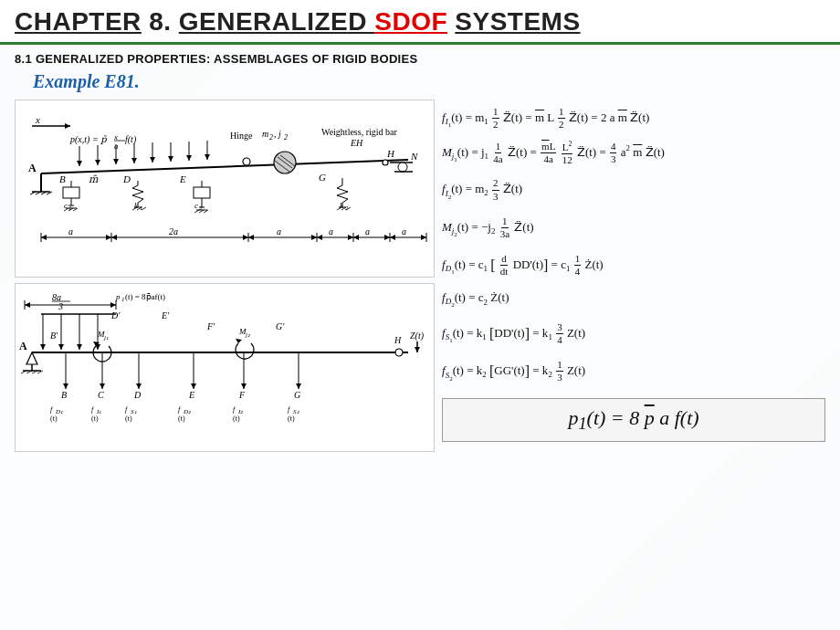 Image resolution: width=840 pixels, height=630 pixels. What do you see at coordinates (225, 367) in the screenshot?
I see `bottom-diagram: 8a 3 p 1 (t) = 8p̄af(t)` at bounding box center [225, 367].